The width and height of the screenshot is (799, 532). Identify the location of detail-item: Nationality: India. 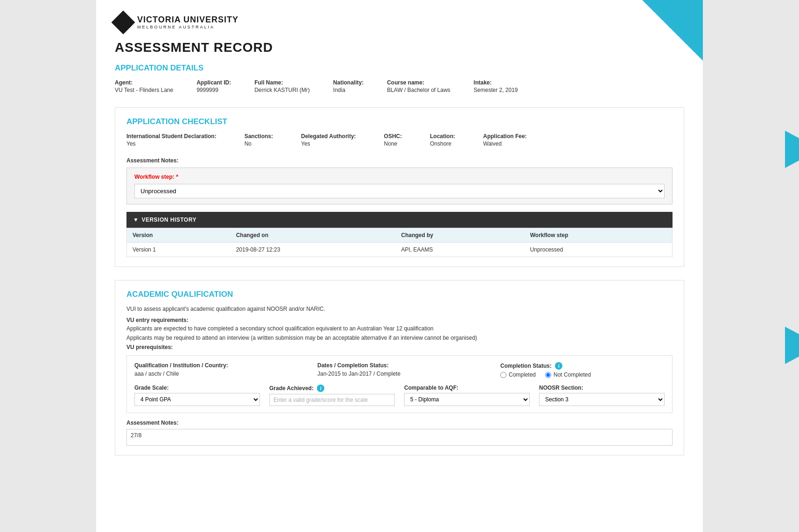
(348, 86).